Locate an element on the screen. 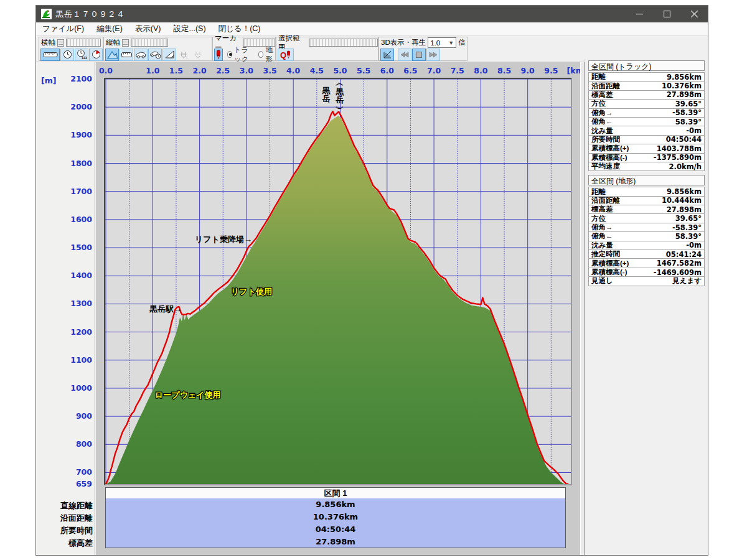  stat-label: 所要時間 is located at coordinates (606, 139).